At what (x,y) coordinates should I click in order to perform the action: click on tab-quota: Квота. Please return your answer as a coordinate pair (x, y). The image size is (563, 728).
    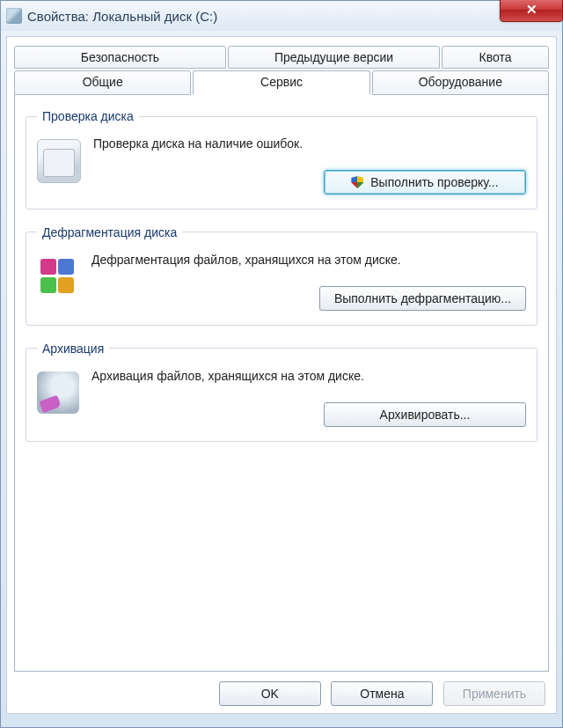
    Looking at the image, I should click on (495, 57).